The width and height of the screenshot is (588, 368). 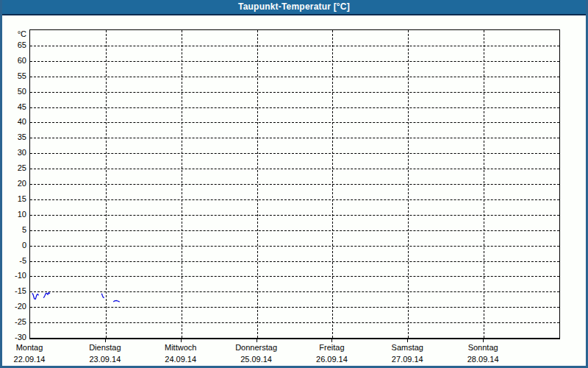 I want to click on x-axis-day-label: Donnerstag, so click(x=256, y=347).